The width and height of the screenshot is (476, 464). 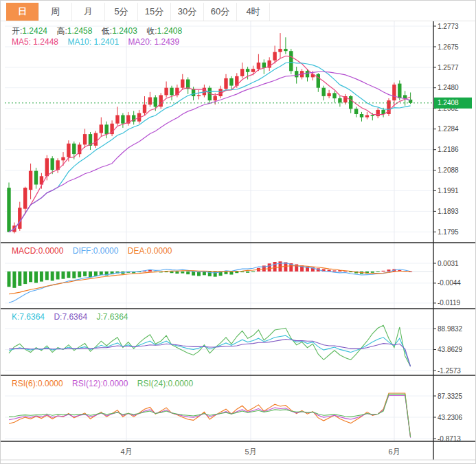 What do you see at coordinates (448, 418) in the screenshot?
I see `rsi-axis-ticks: 87.332543.2306-0.8713` at bounding box center [448, 418].